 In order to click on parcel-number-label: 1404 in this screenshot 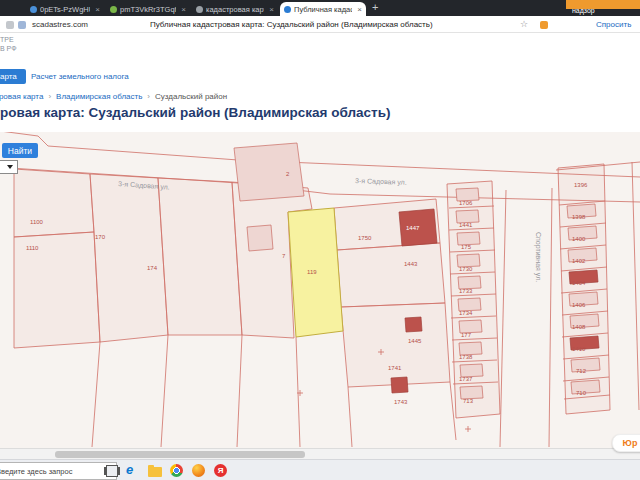, I will do `click(579, 283)`.